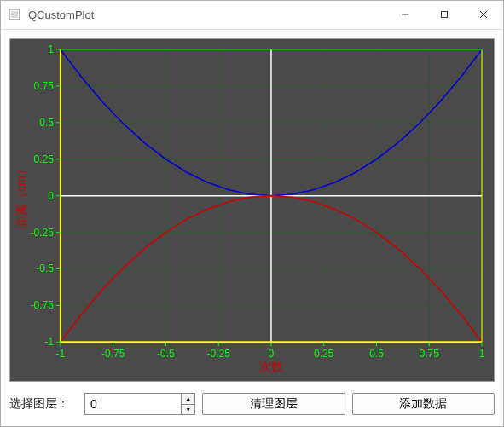 This screenshot has height=427, width=504. What do you see at coordinates (206, 15) in the screenshot?
I see `window-title: QCustomPlot` at bounding box center [206, 15].